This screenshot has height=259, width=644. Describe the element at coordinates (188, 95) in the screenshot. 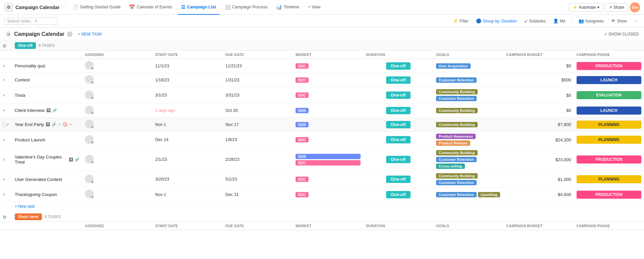

I see `row3-start-cell: 3/1/23` at that location.